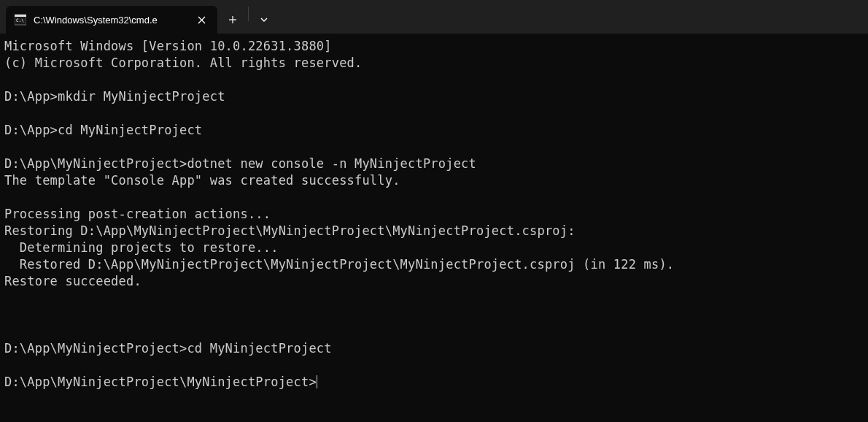 The height and width of the screenshot is (422, 868). Describe the element at coordinates (201, 20) in the screenshot. I see `tab-close-button` at that location.